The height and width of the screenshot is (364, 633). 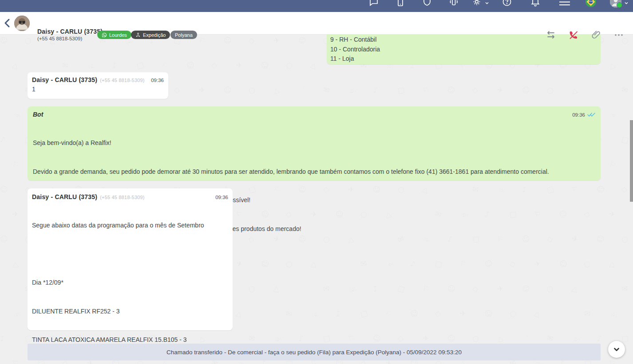 I want to click on message-header: Bot 09:36, so click(x=314, y=114).